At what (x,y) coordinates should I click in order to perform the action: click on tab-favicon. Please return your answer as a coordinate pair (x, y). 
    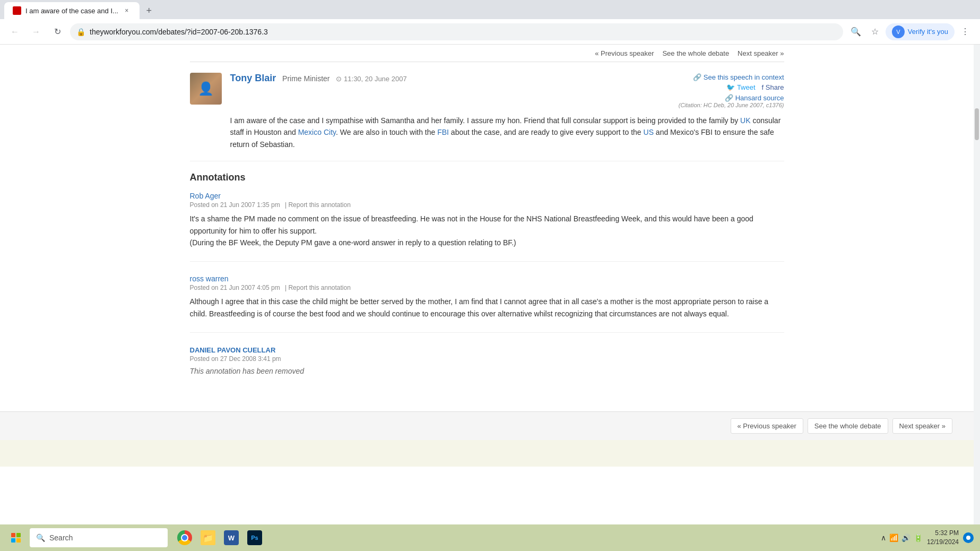
    Looking at the image, I should click on (17, 11).